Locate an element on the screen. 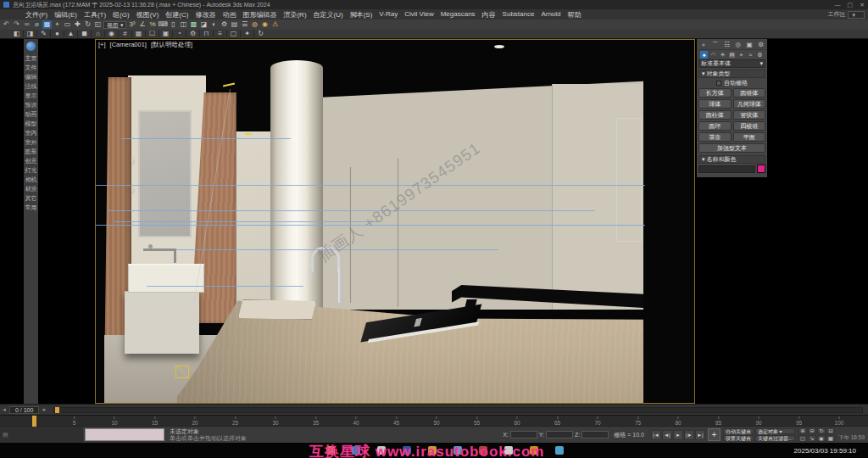 The height and width of the screenshot is (458, 868). toolbar-icon: ✎ is located at coordinates (44, 34).